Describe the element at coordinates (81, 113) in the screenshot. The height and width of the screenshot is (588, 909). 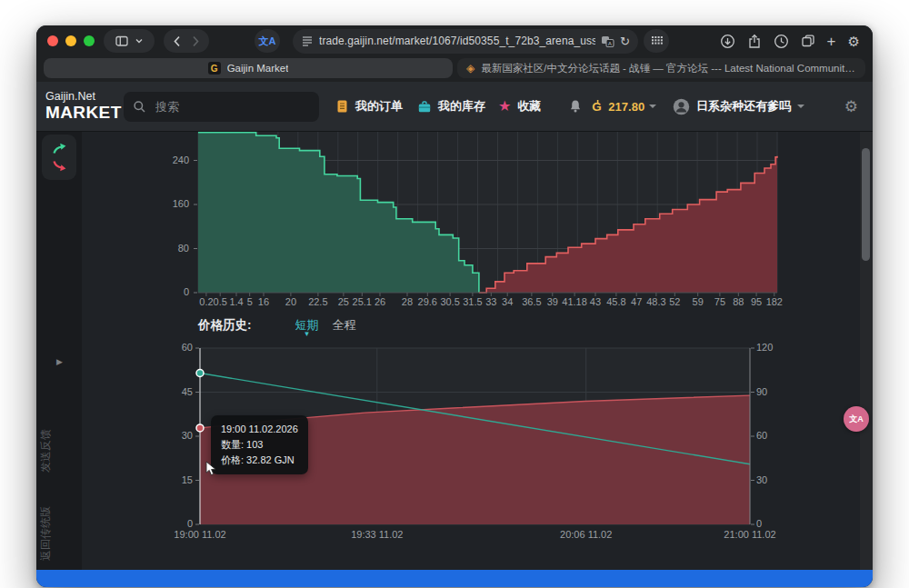
I see `logo-line2: MARKET` at that location.